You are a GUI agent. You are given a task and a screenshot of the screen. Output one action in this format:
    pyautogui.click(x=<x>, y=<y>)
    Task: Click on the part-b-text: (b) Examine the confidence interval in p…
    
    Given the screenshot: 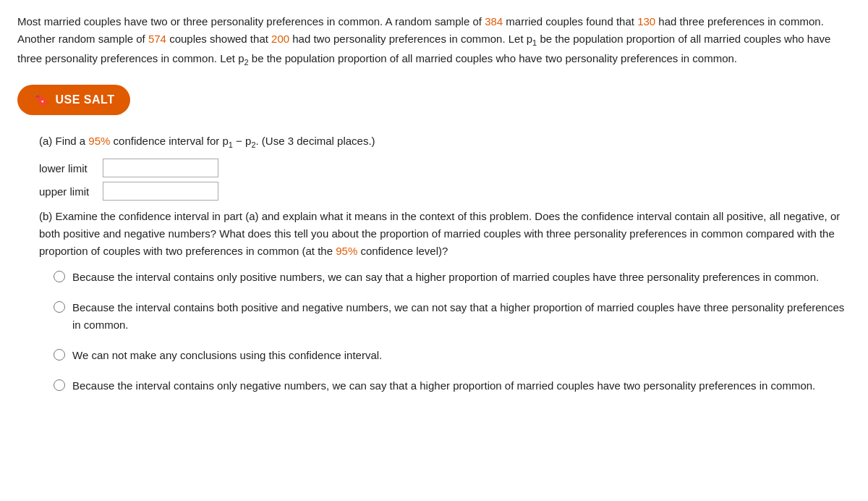 What is the action you would take?
    pyautogui.click(x=445, y=234)
    